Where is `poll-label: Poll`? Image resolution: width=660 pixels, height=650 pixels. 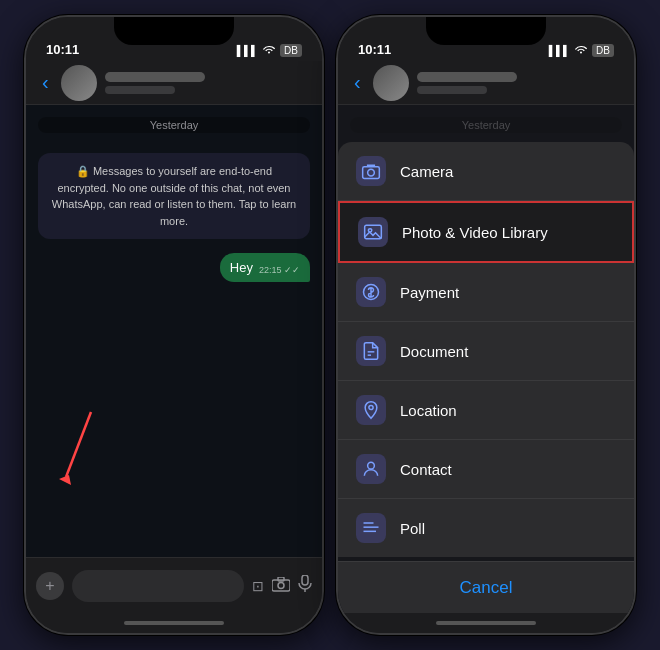 poll-label: Poll is located at coordinates (412, 528).